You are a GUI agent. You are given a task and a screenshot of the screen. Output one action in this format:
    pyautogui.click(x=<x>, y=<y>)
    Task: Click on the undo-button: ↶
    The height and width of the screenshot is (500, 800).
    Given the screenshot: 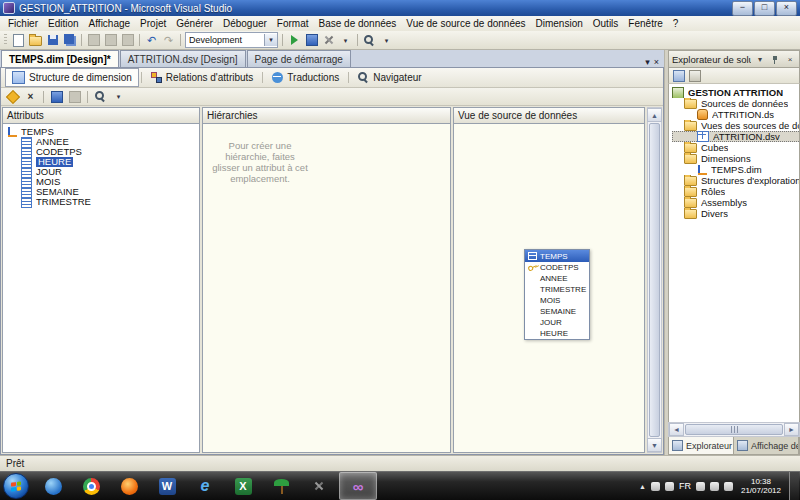 What is the action you would take?
    pyautogui.click(x=152, y=40)
    